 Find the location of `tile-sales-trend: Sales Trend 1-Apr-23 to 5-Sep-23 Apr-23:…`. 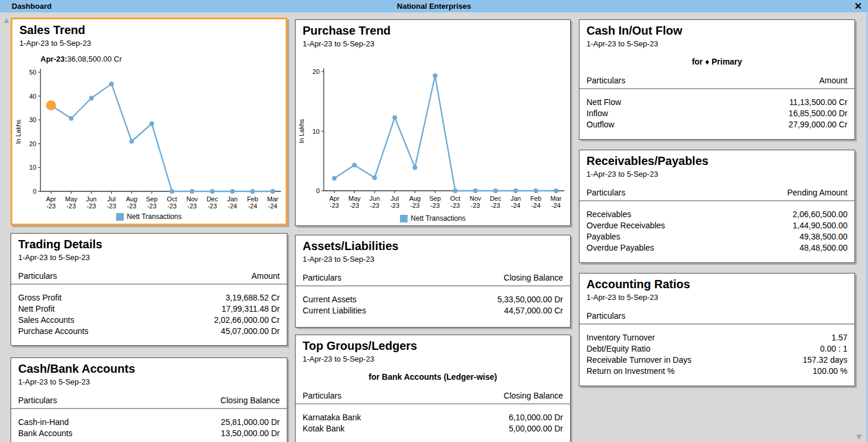

tile-sales-trend: Sales Trend 1-Apr-23 to 5-Sep-23 Apr-23:… is located at coordinates (149, 122).